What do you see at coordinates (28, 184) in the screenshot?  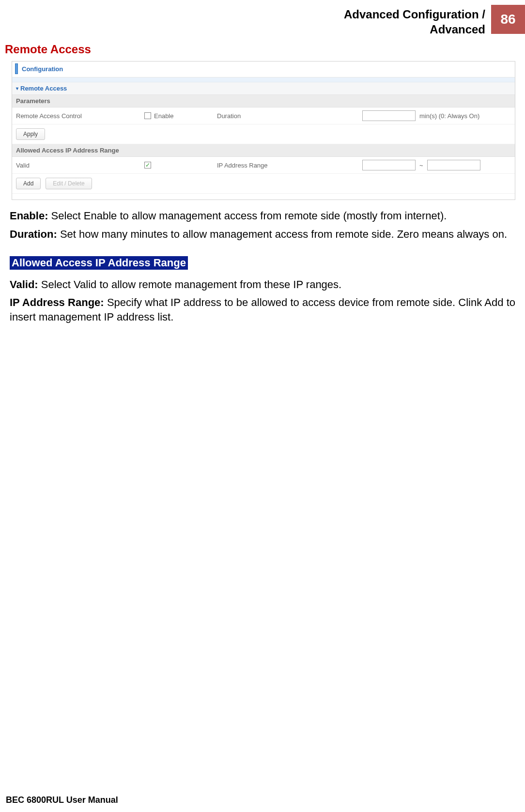 I see `add-button: Add` at bounding box center [28, 184].